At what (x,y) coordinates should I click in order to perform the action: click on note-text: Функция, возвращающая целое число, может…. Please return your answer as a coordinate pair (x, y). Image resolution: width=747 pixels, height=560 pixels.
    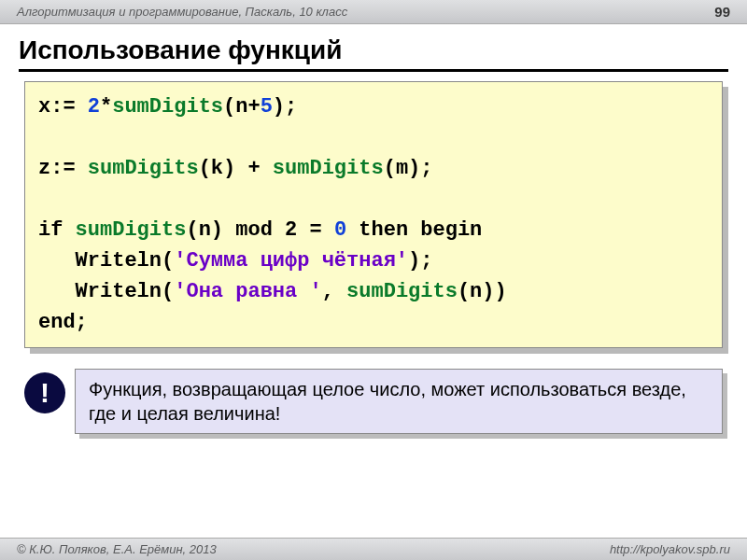
    Looking at the image, I should click on (399, 401).